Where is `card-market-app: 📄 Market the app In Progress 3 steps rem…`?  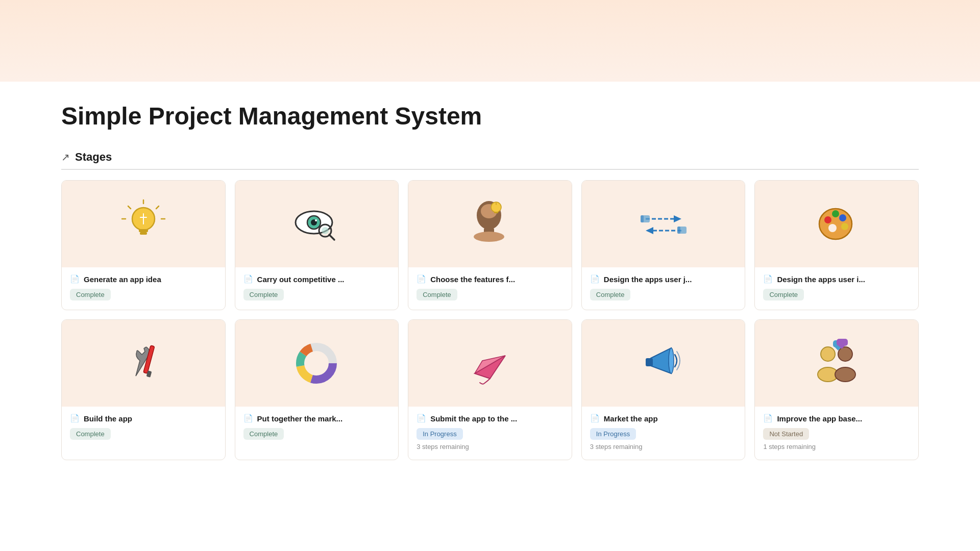
card-market-app: 📄 Market the app In Progress 3 steps rem… is located at coordinates (664, 390).